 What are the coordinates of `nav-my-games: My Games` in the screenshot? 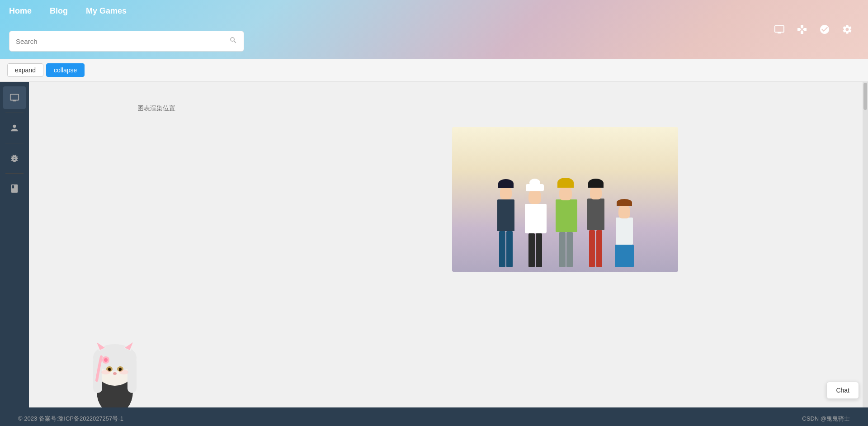 It's located at (106, 11).